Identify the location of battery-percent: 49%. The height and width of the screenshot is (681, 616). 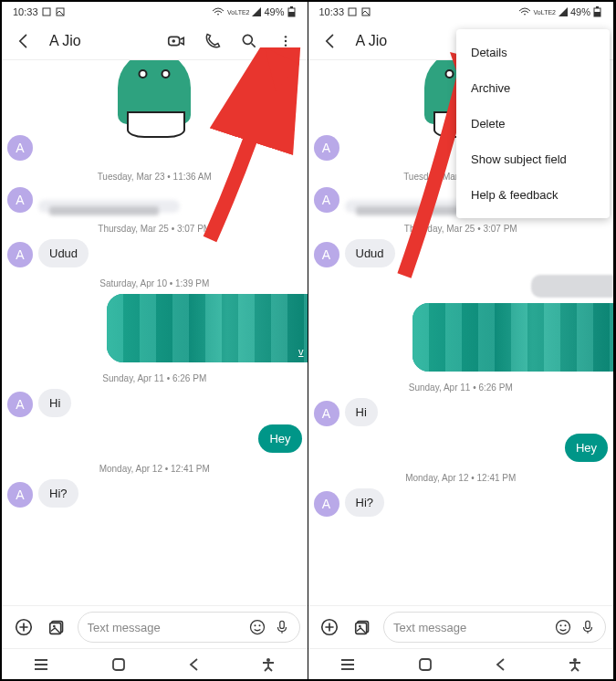
(274, 12).